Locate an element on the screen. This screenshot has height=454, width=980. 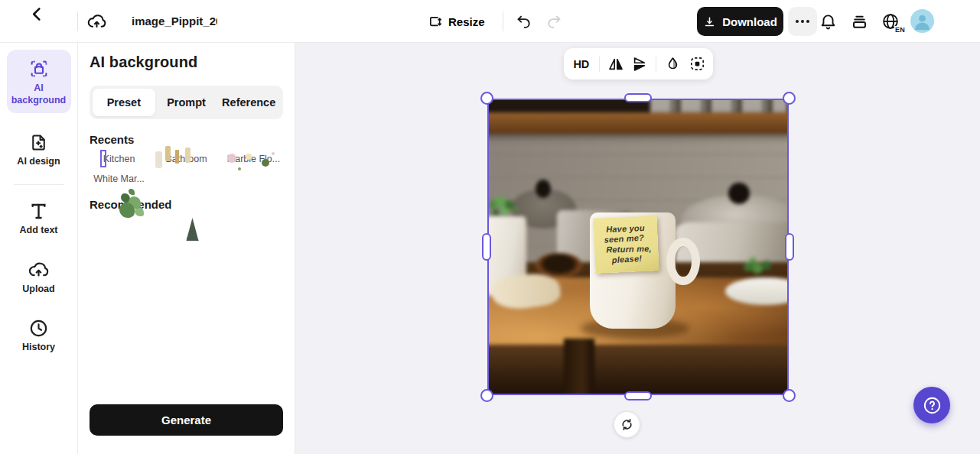
user-avatar is located at coordinates (923, 21).